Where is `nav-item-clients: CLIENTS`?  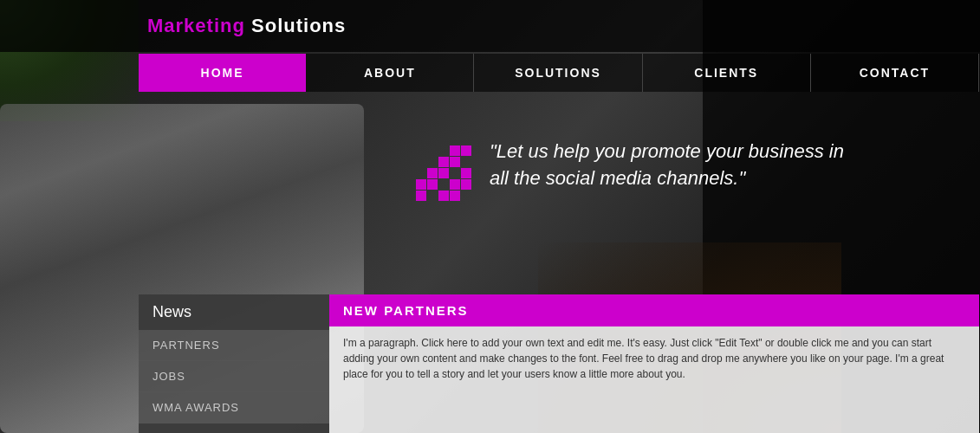 nav-item-clients: CLIENTS is located at coordinates (727, 73).